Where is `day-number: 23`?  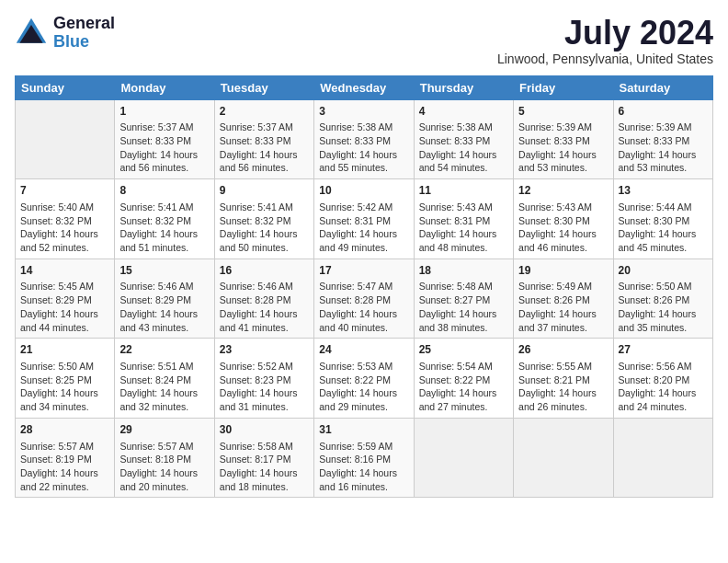 day-number: 23 is located at coordinates (265, 350).